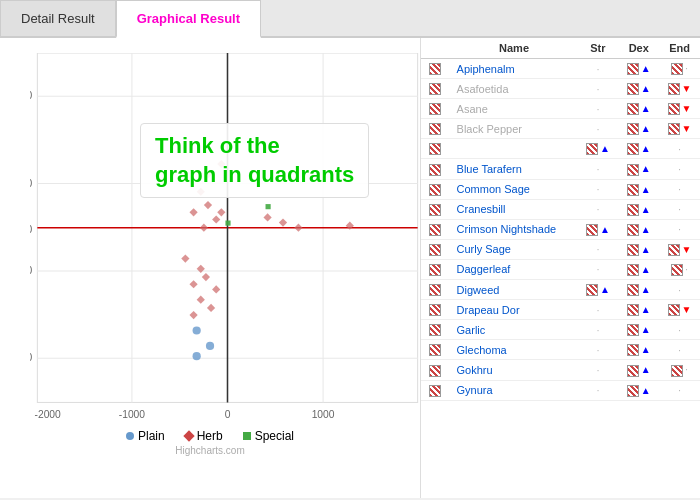  Describe the element at coordinates (560, 269) in the screenshot. I see `table-row: Daggerleaf · ▲ ·` at that location.